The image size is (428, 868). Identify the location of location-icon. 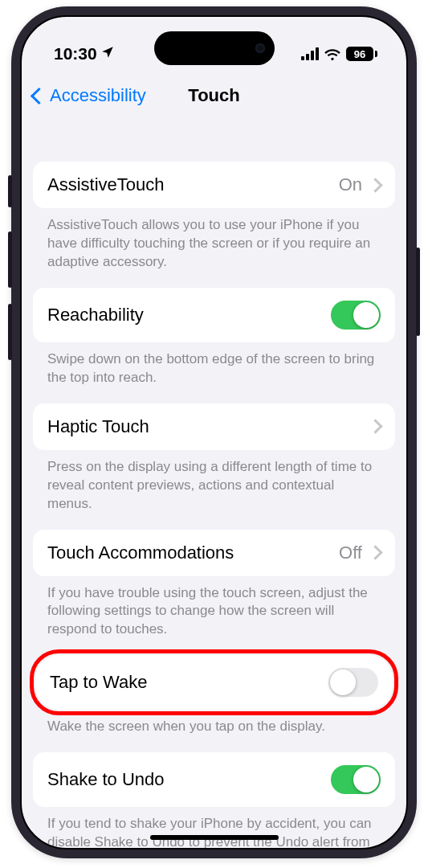
(108, 55).